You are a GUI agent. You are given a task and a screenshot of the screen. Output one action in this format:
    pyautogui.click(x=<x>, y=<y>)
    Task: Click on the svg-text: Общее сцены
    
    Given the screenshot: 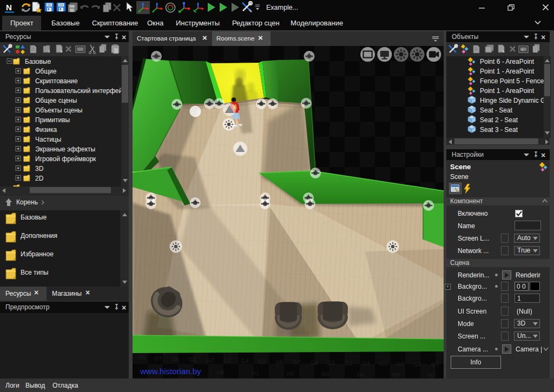 What is the action you would take?
    pyautogui.click(x=56, y=101)
    